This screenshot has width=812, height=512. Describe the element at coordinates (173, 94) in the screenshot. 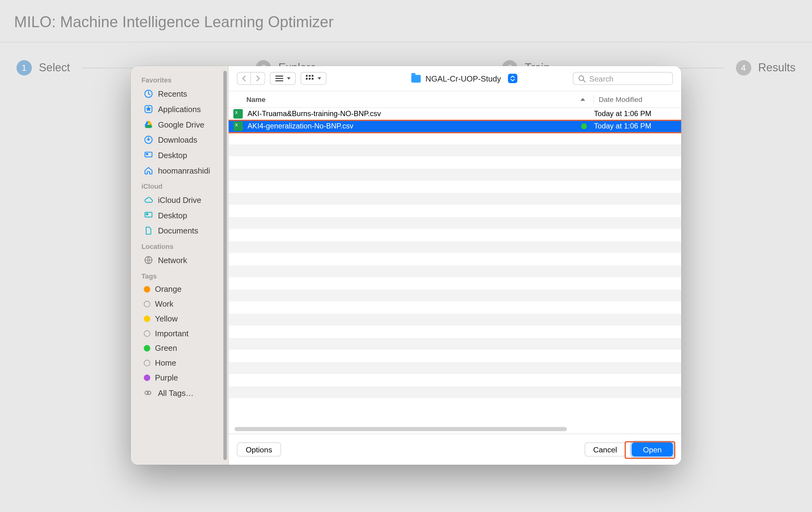

I see `sidebar-item-label: Recents` at that location.